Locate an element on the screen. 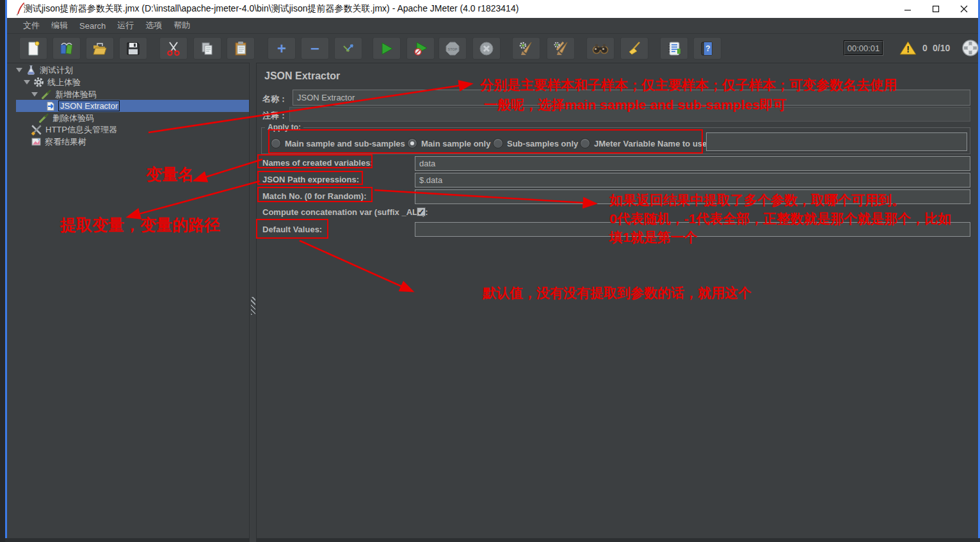 This screenshot has width=980, height=542. annotation-extract-path: 提取变量，变量的路径 is located at coordinates (140, 225).